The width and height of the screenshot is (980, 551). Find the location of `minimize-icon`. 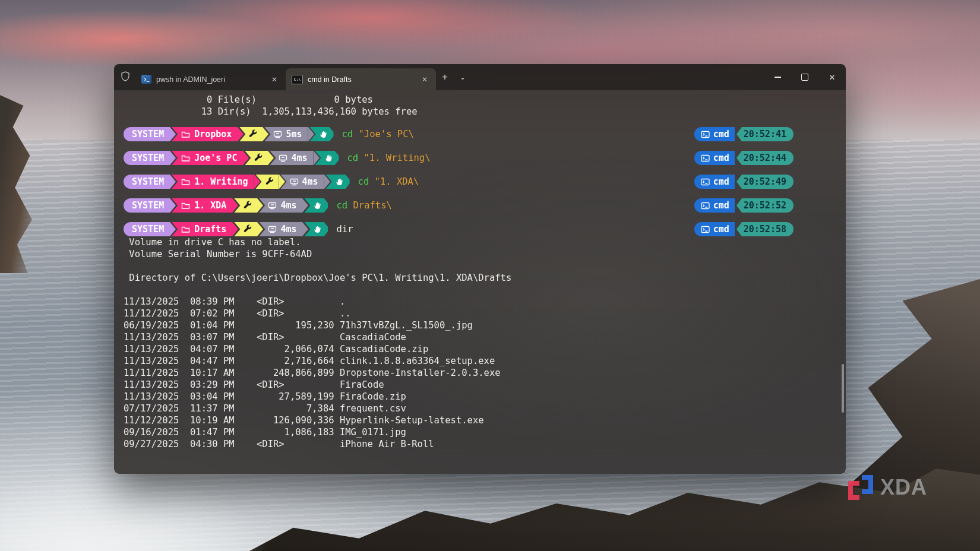

minimize-icon is located at coordinates (778, 77).